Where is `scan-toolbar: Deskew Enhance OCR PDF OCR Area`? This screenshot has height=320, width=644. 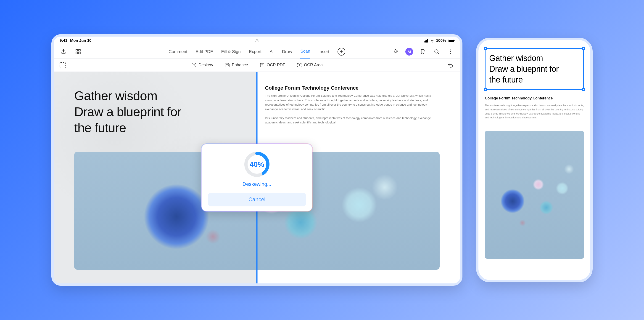
scan-toolbar: Deskew Enhance OCR PDF OCR Area is located at coordinates (257, 65).